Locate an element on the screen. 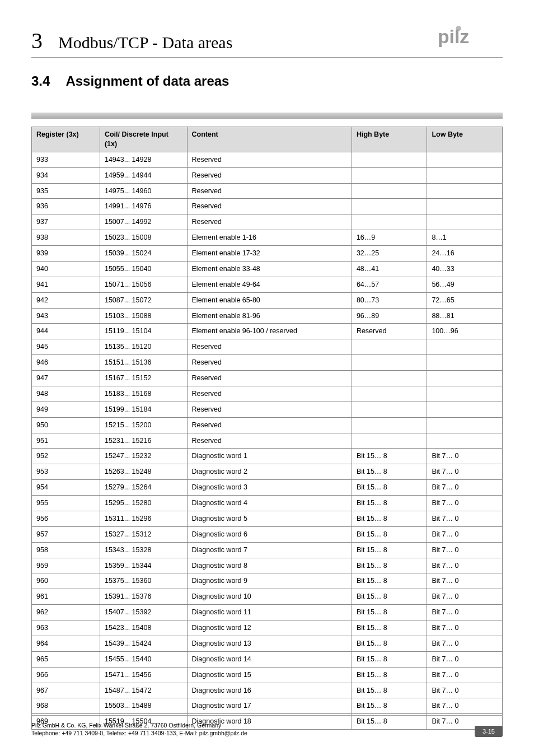 Image resolution: width=534 pixels, height=756 pixels. table-cell: 937 is located at coordinates (66, 222).